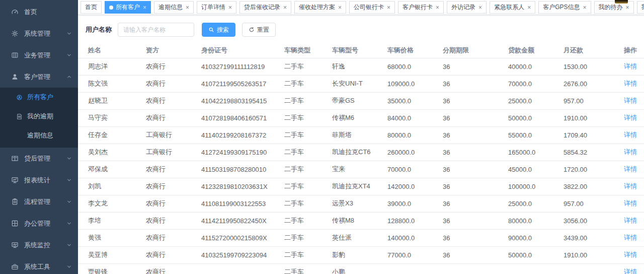 The height and width of the screenshot is (274, 644). What do you see at coordinates (361, 255) in the screenshot?
I see `table-row: 吴亚博农商行410325199709223094二手车影豹77000.03650…` at bounding box center [361, 255].